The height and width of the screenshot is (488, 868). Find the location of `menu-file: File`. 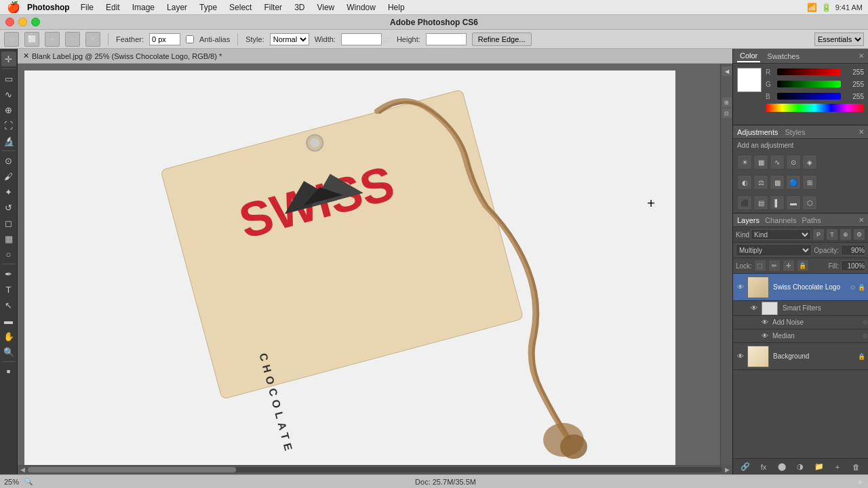

menu-file: File is located at coordinates (87, 7).